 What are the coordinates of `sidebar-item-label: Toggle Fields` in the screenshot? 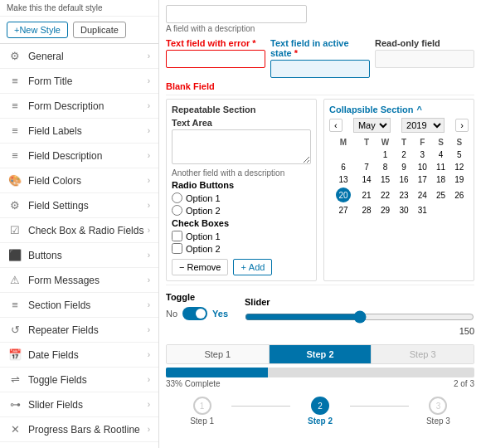 It's located at (58, 380).